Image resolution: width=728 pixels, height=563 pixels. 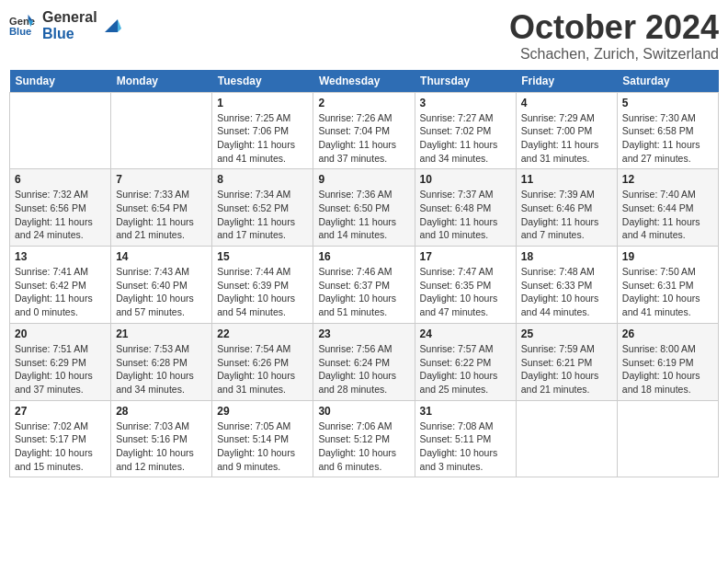 I want to click on day-number: 25, so click(x=566, y=334).